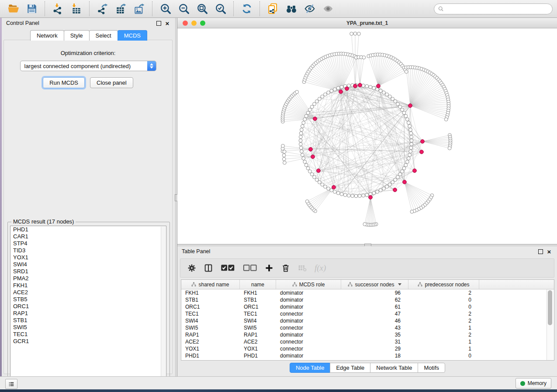 The height and width of the screenshot is (392, 557). I want to click on status-bar: Memory, so click(279, 383).